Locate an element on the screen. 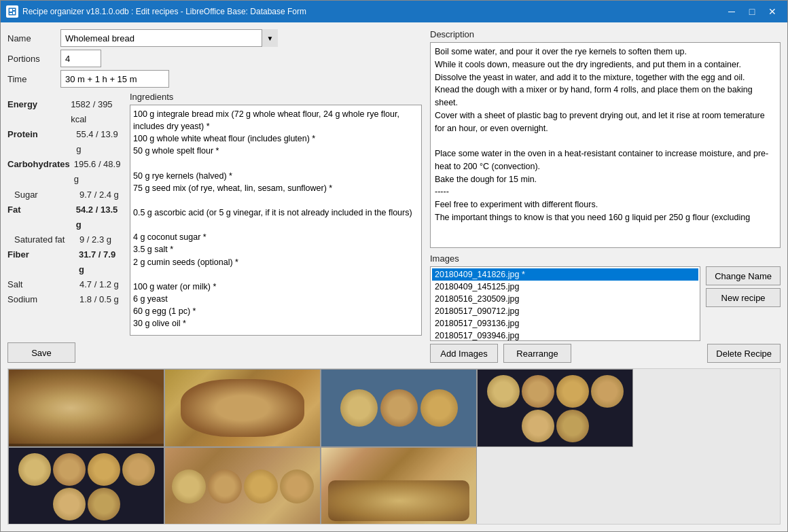  save-row: Save is located at coordinates (215, 353).